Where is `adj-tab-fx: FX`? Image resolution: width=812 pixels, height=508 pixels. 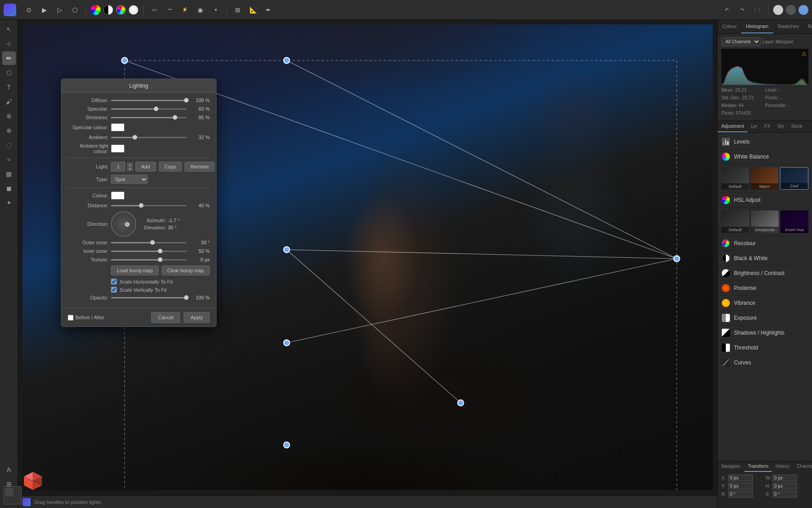
adj-tab-fx: FX is located at coordinates (768, 126).